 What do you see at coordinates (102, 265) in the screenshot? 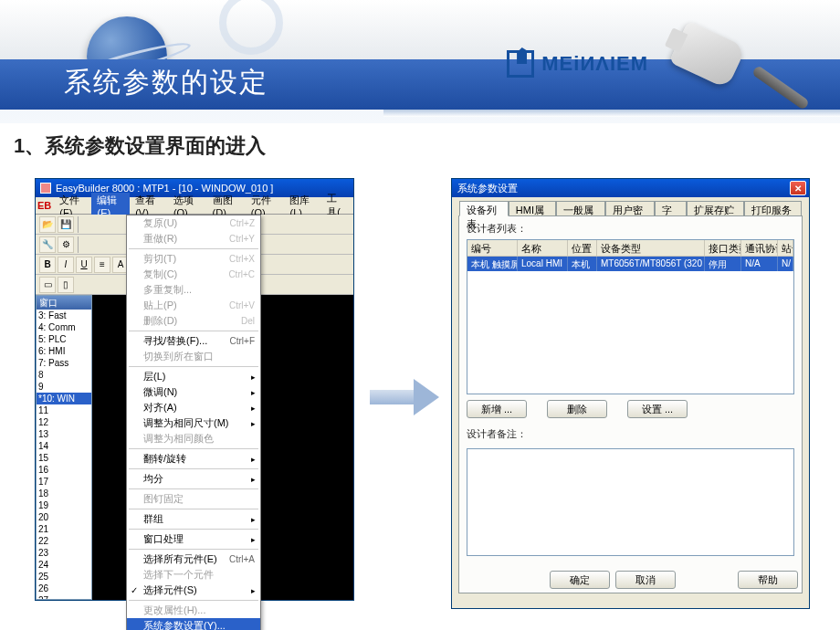
I see `align-left-icon: ≡` at bounding box center [102, 265].